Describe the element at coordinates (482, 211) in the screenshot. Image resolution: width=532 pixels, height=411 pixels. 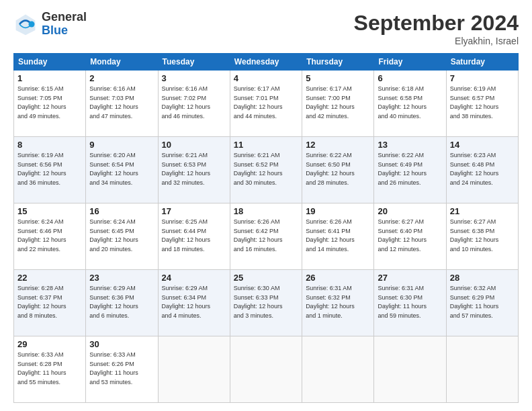
I see `day-number: 21` at that location.